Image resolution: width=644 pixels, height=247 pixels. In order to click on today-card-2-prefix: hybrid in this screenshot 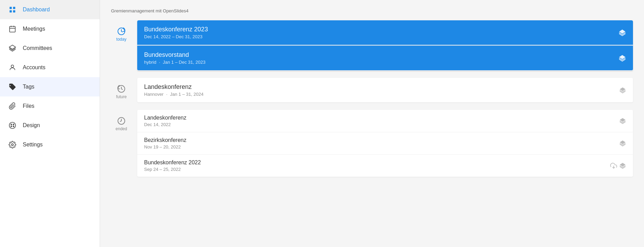, I will do `click(150, 62)`.